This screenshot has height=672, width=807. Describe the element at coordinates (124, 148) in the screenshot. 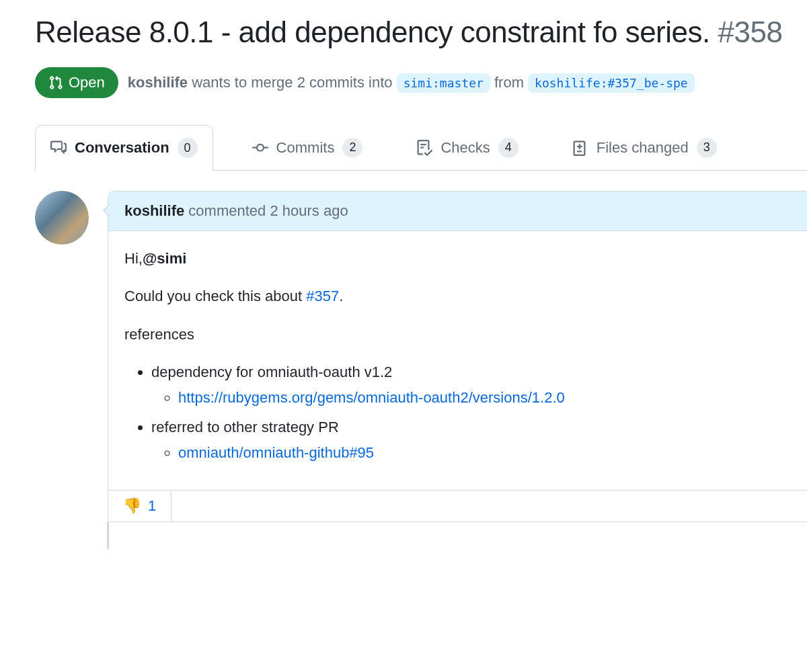

I see `tab-conversation: Conversation 0` at that location.